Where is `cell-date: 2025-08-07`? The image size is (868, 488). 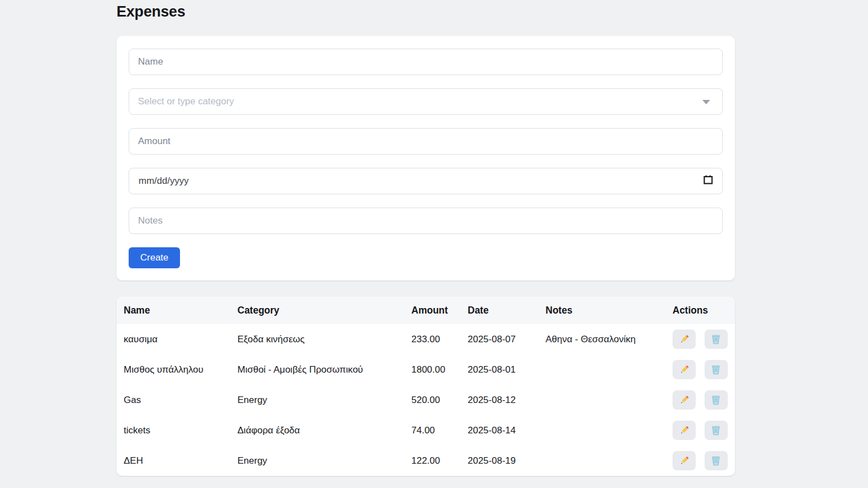
cell-date: 2025-08-07 is located at coordinates (499, 339).